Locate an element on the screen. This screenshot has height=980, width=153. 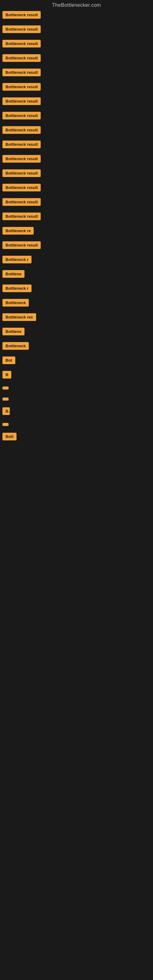
bottom-spacer is located at coordinates (76, 457).